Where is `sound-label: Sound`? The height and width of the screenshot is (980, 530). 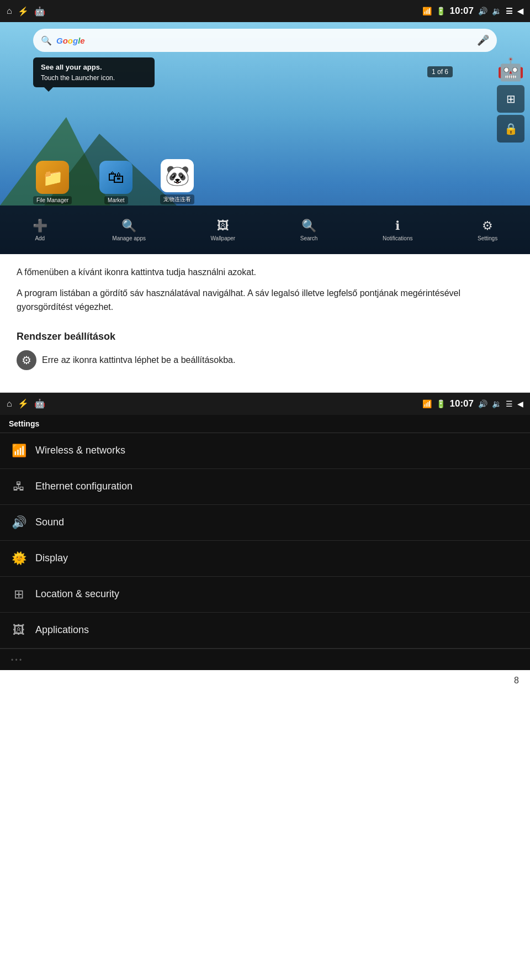 sound-label: Sound is located at coordinates (50, 523).